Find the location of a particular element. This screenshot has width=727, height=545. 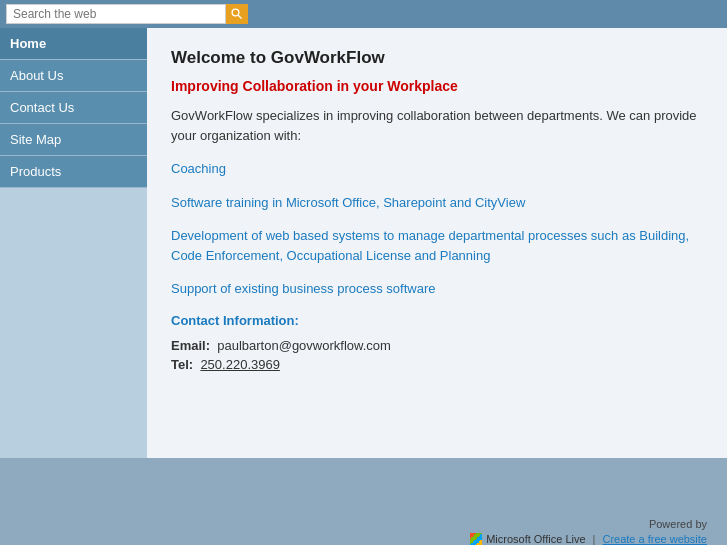

tel-value: 250.220.3969 is located at coordinates (240, 364).